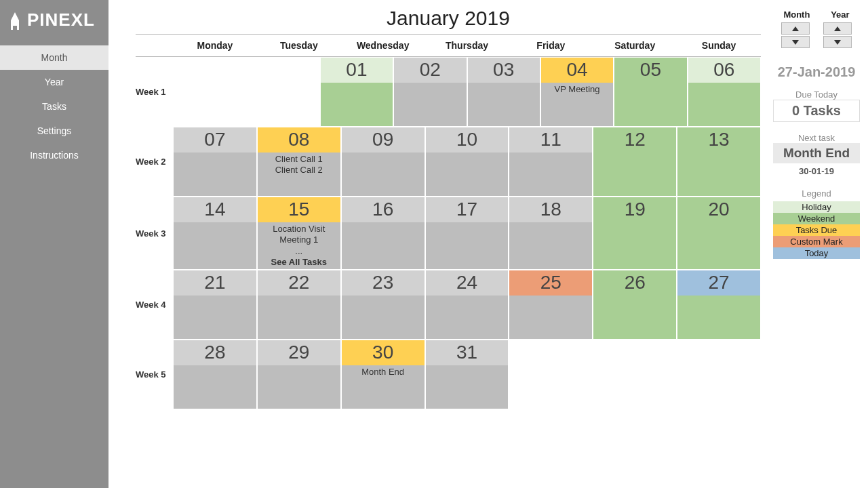  I want to click on day-cell: 15Location VisitMeeting 1...See All Task…, so click(299, 233).